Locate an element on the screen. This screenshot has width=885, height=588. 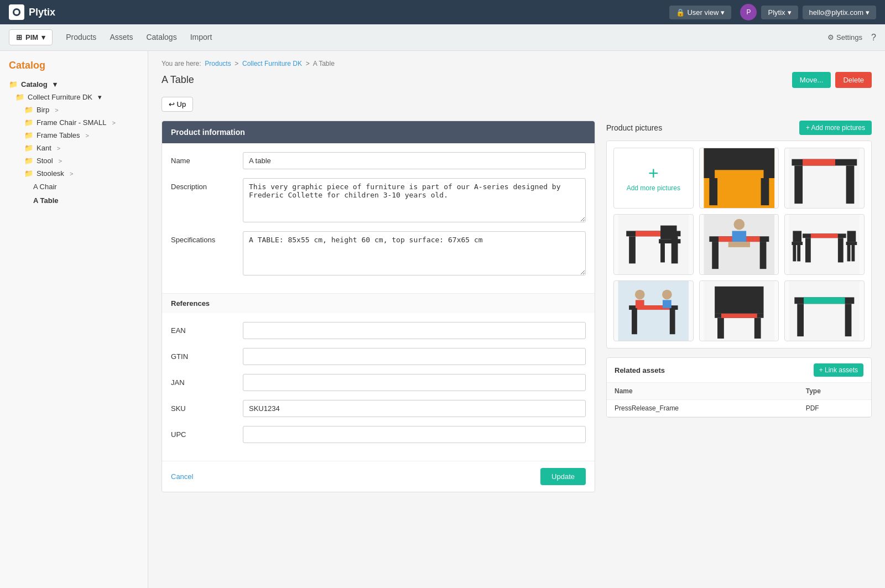
up-button: ↩ Up is located at coordinates (177, 104).